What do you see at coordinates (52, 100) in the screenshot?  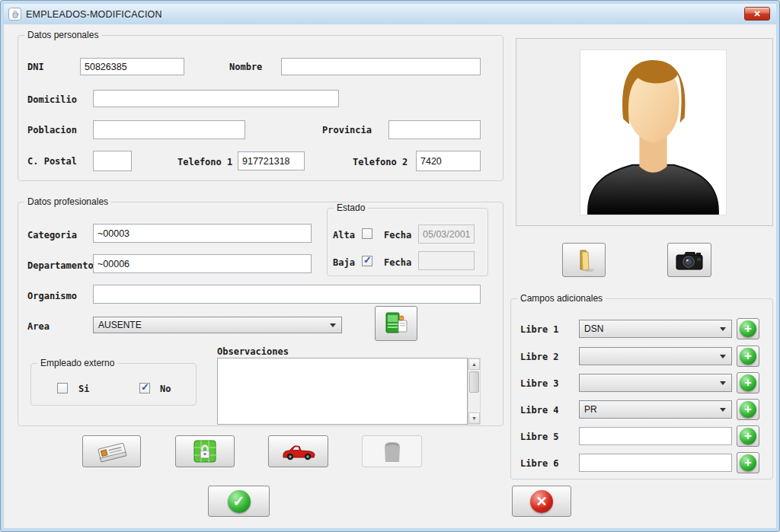 I see `domicilio-label: Domicilio` at bounding box center [52, 100].